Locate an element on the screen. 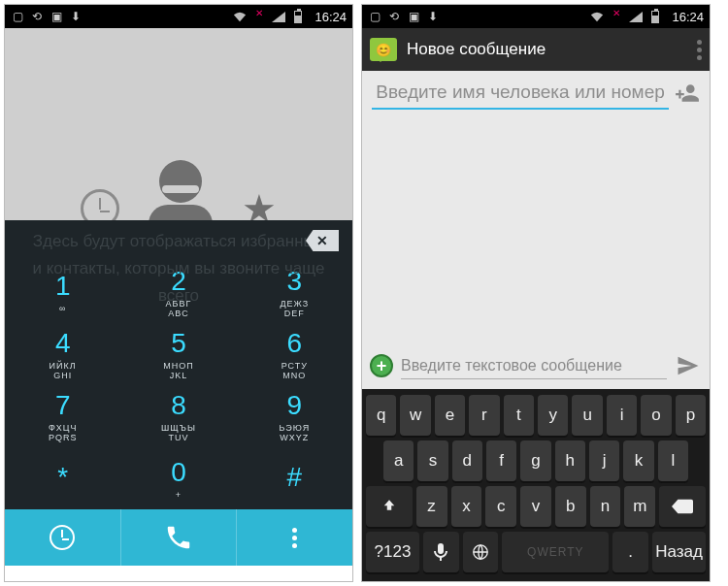  space-key: QWERTY is located at coordinates (555, 552).